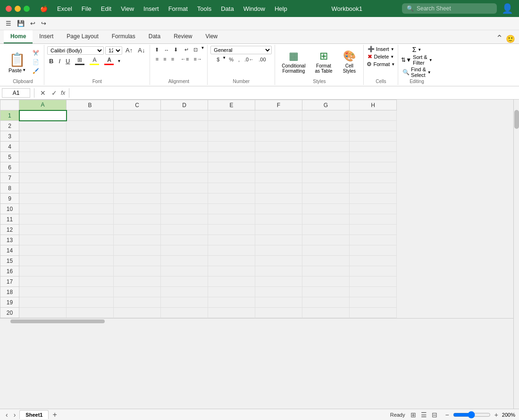 This screenshot has height=420, width=519. I want to click on cell-H19, so click(373, 302).